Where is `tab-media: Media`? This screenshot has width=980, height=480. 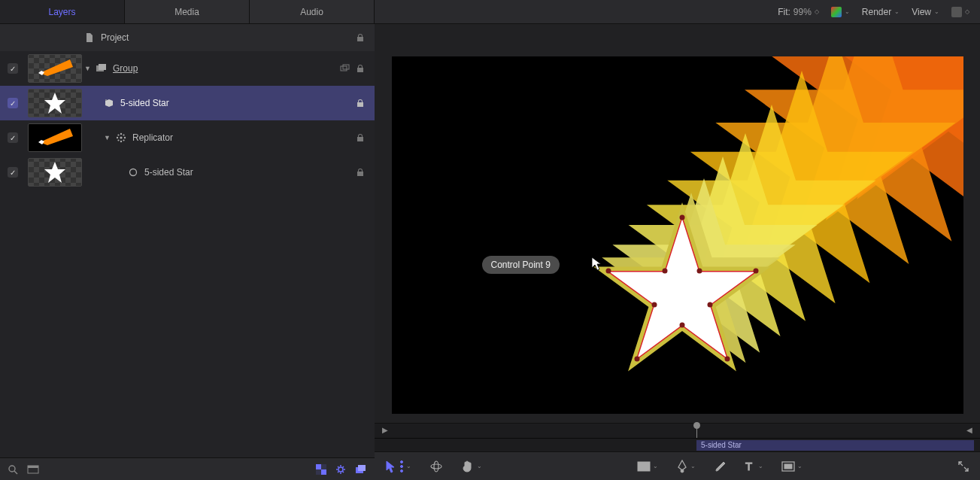 tab-media: Media is located at coordinates (187, 12).